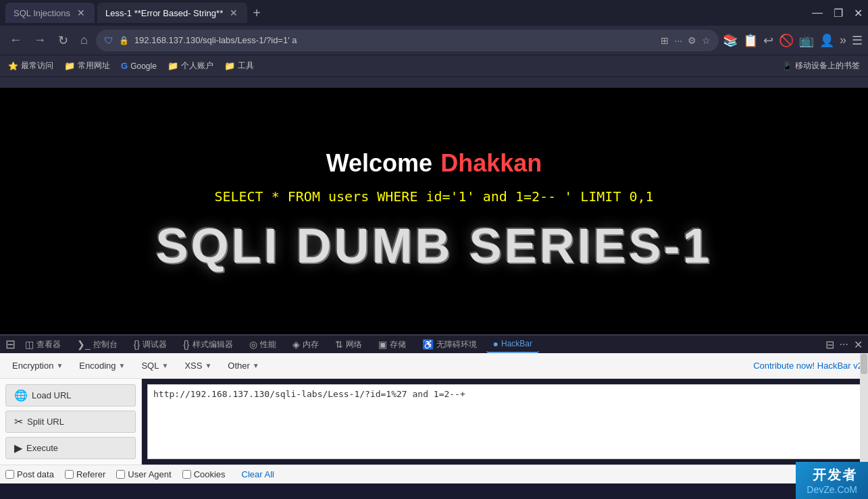 The width and height of the screenshot is (868, 499). I want to click on post-data-label: Post data, so click(35, 474).